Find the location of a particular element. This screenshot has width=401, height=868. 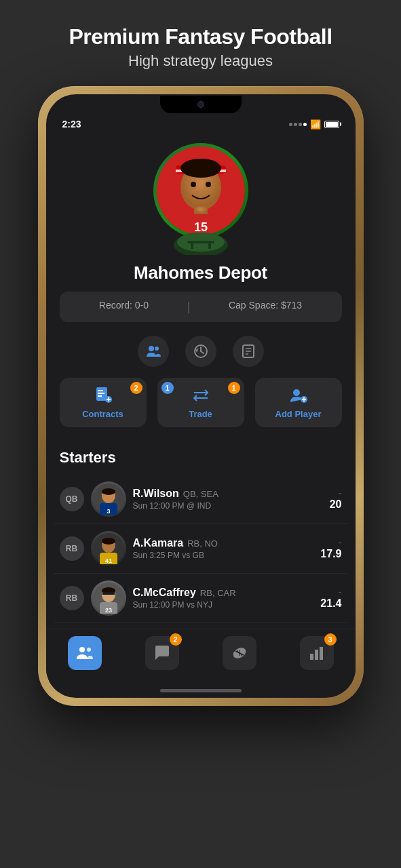

player-list: QB 3 is located at coordinates (201, 549).